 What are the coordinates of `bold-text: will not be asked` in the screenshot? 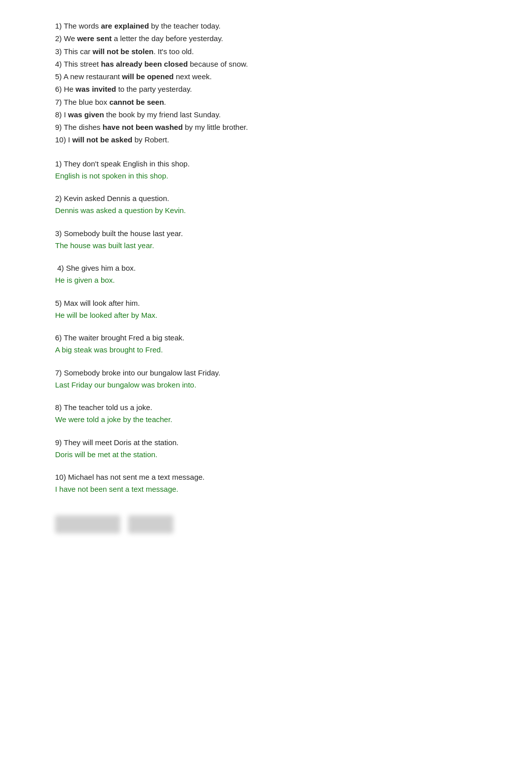 It's located at (102, 139).